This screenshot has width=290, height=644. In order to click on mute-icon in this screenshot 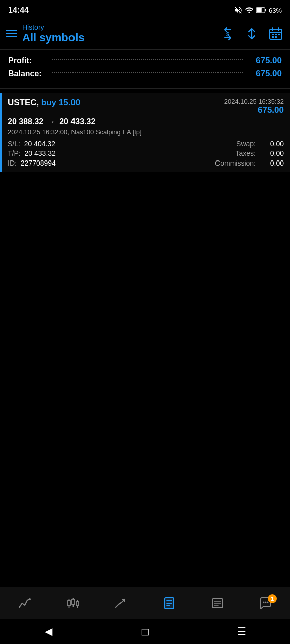, I will do `click(238, 10)`.